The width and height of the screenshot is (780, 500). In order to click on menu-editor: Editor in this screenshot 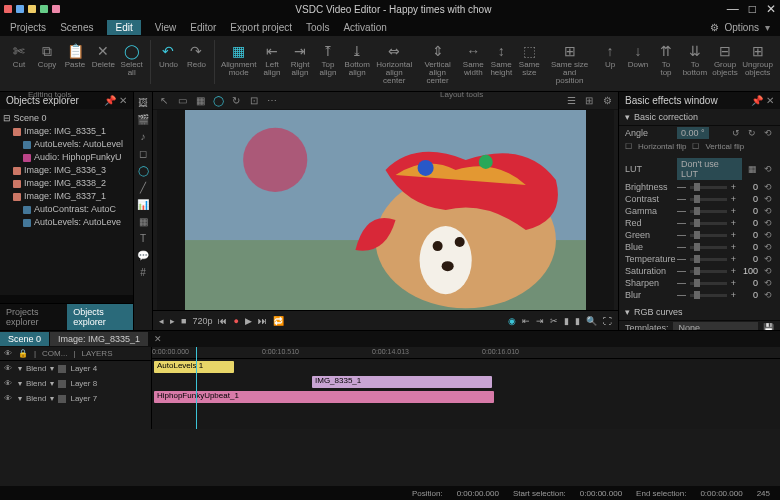, I will do `click(203, 28)`.